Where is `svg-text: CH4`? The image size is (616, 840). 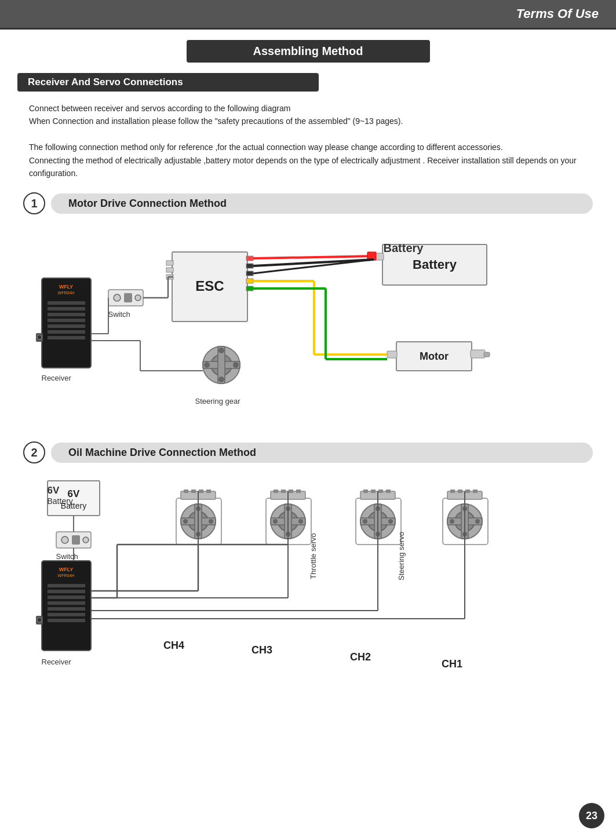 svg-text: CH4 is located at coordinates (173, 645).